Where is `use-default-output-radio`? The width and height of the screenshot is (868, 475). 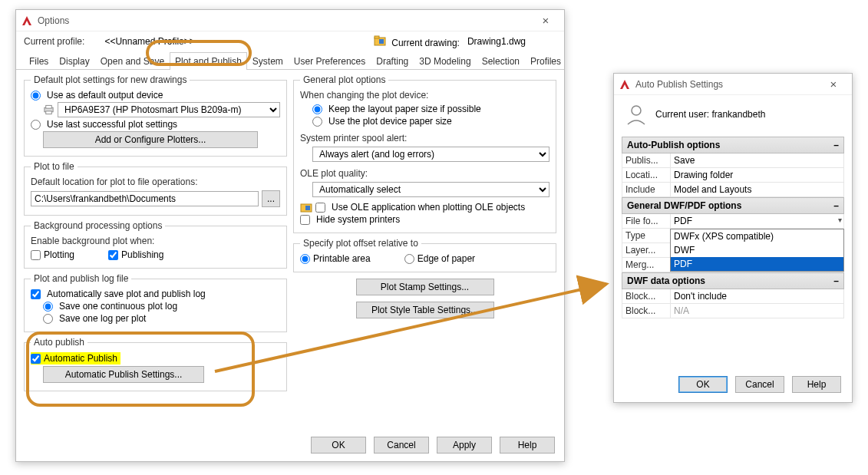
use-default-output-radio is located at coordinates (35, 95).